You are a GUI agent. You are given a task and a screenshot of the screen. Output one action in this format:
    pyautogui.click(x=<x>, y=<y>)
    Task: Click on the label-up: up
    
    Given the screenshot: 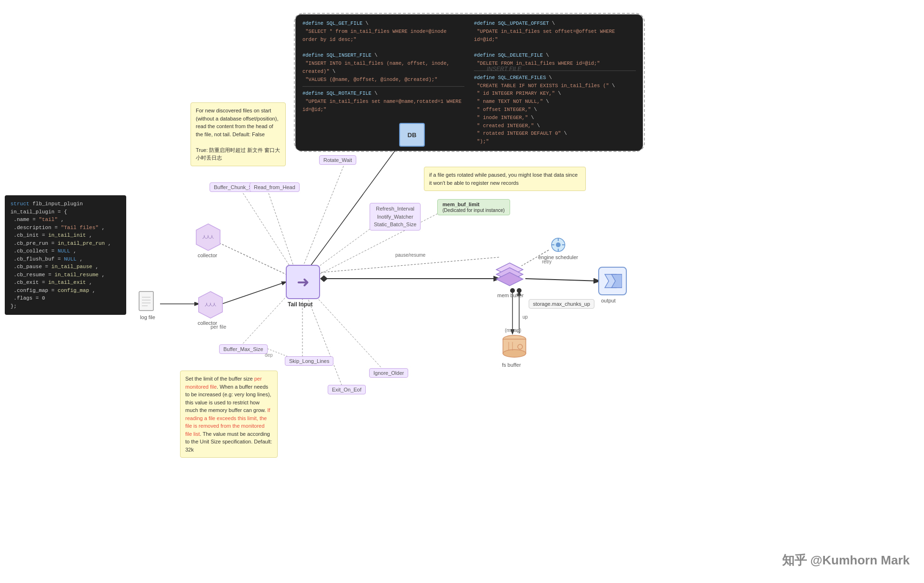 What is the action you would take?
    pyautogui.click(x=525, y=317)
    